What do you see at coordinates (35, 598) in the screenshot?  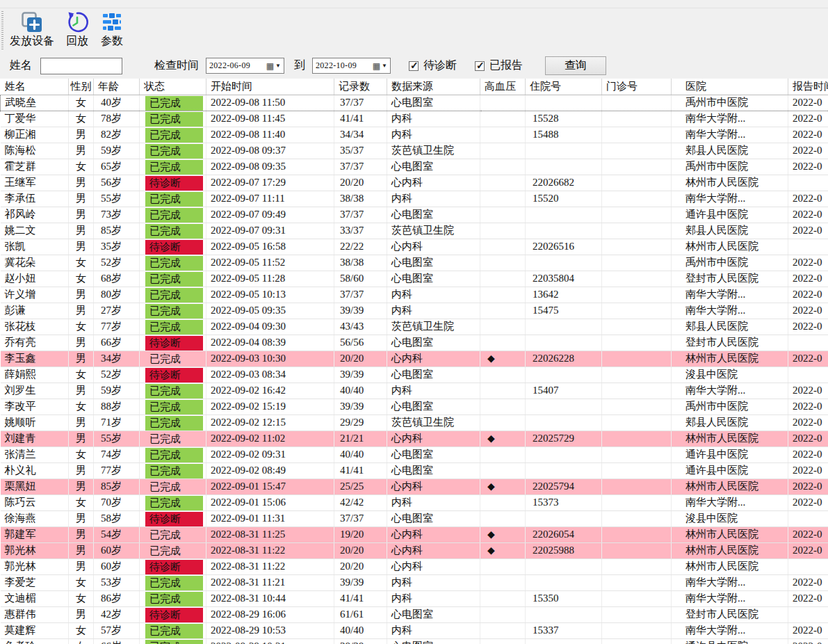 I see `patient-name: 文迪楣` at bounding box center [35, 598].